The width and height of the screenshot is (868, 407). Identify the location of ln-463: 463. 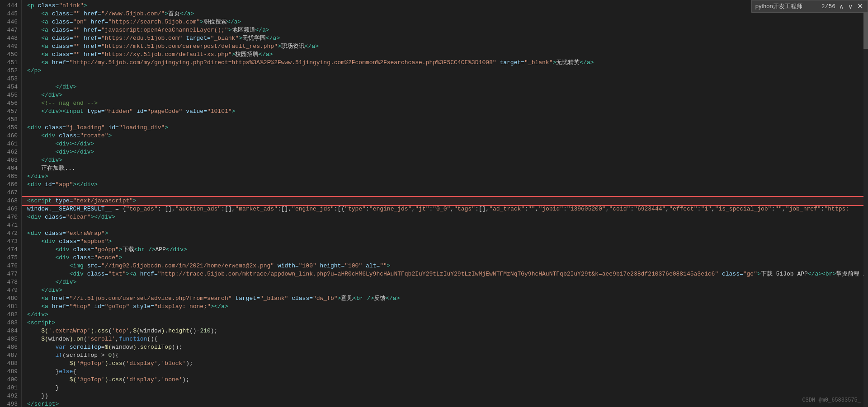
(12, 160).